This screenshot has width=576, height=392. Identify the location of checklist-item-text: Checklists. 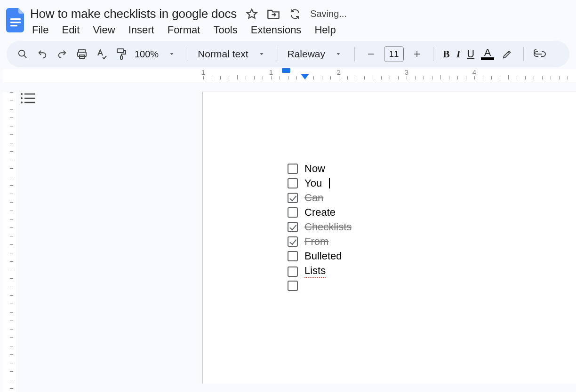
(328, 227).